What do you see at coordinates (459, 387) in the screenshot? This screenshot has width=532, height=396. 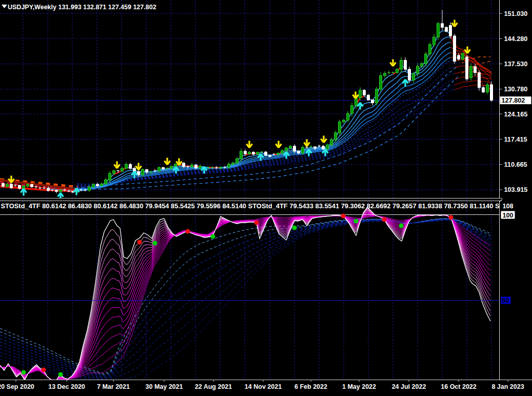 I see `svg-text: 16 Oct 2022` at bounding box center [459, 387].